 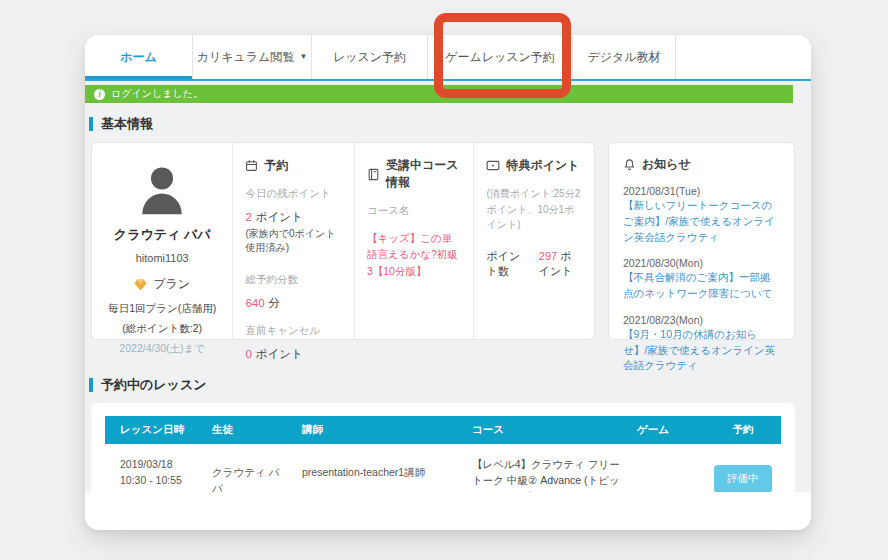 What do you see at coordinates (450, 124) in the screenshot?
I see `basic-info-section-title: 基本情報` at bounding box center [450, 124].